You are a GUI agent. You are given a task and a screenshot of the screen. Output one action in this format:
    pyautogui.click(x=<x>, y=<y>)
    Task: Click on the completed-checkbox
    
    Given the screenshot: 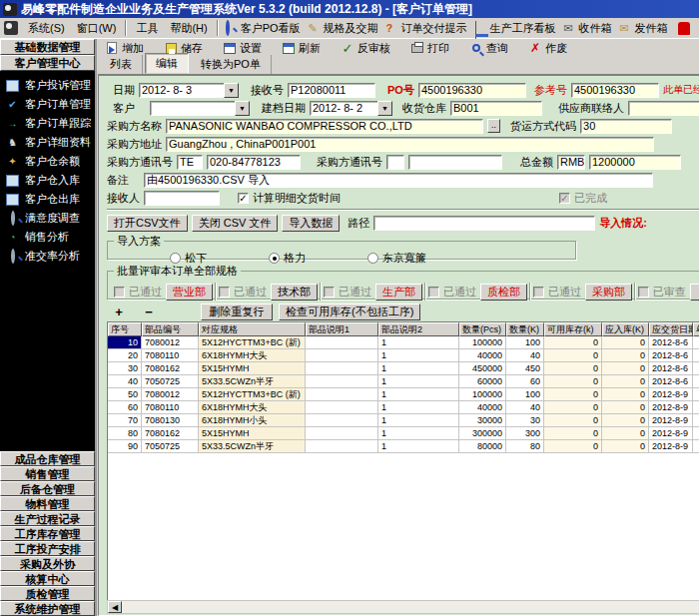 What is the action you would take?
    pyautogui.click(x=565, y=198)
    